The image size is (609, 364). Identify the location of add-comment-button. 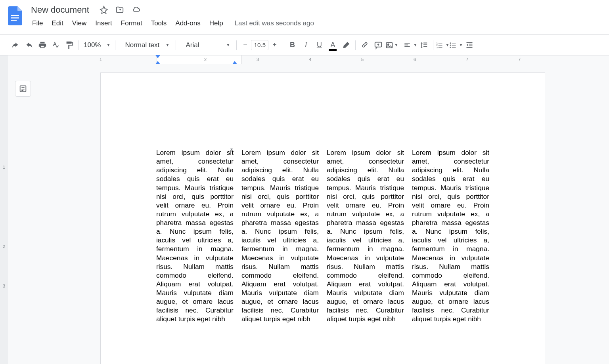
(378, 45).